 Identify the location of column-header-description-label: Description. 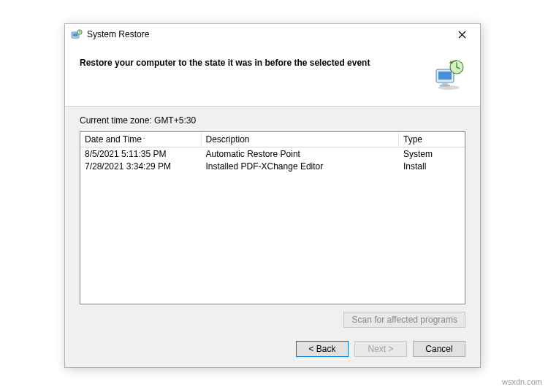
(228, 139).